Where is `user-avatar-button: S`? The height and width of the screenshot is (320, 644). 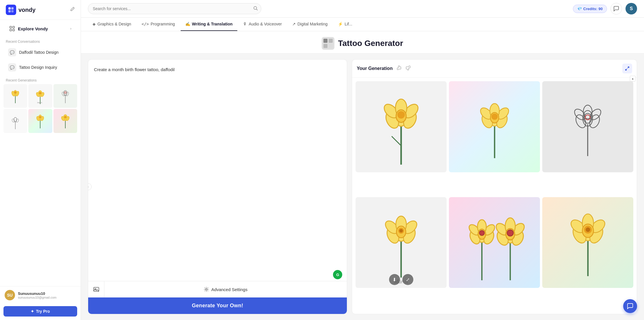 user-avatar-button: S is located at coordinates (631, 9).